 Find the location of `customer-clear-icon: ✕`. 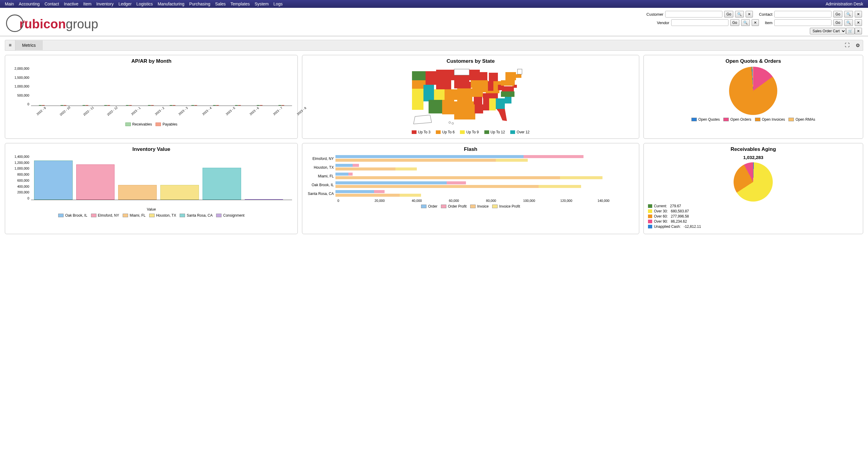

customer-clear-icon: ✕ is located at coordinates (749, 14).